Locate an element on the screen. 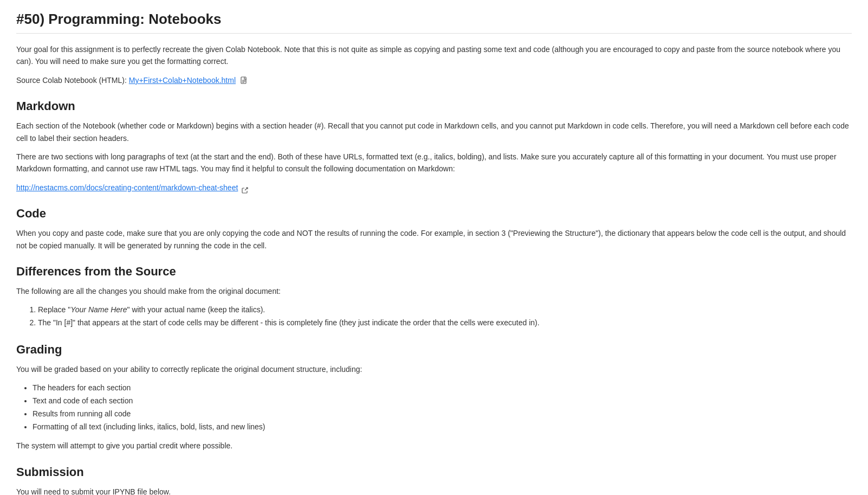 This screenshot has height=495, width=868. source-line: Source Colab Notebook (HTML): My+First+C… is located at coordinates (434, 80).